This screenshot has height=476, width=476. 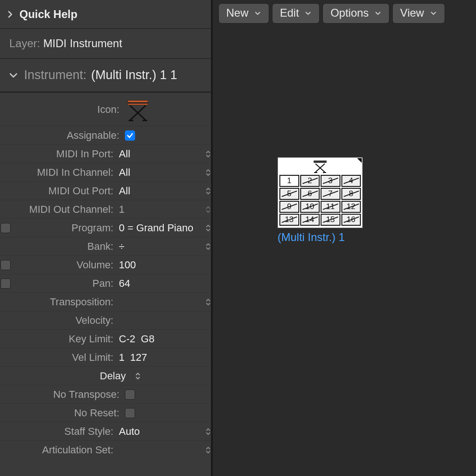 What do you see at coordinates (64, 154) in the screenshot?
I see `midi-in-port-label: MIDI In Port:` at bounding box center [64, 154].